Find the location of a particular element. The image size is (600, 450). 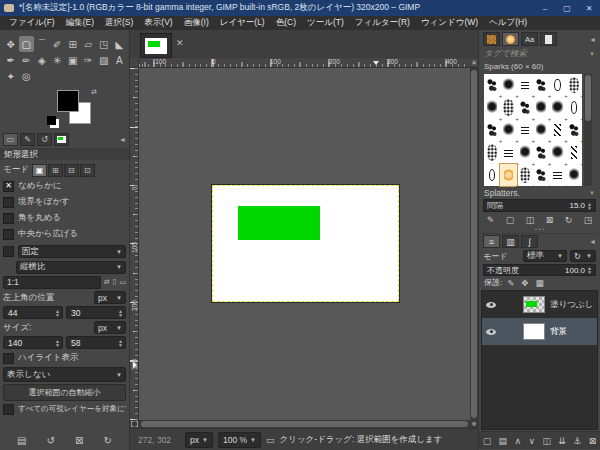

paths-tab: ∫ is located at coordinates (530, 242).